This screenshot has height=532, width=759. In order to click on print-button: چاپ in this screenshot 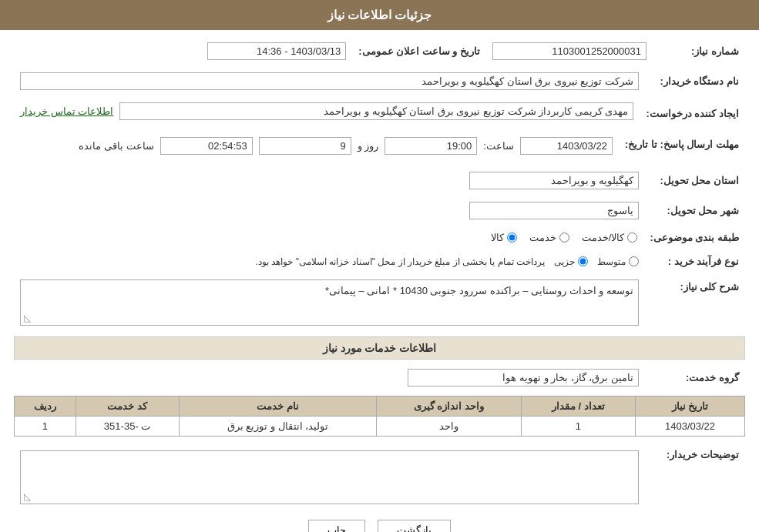, I will do `click(337, 526)`.